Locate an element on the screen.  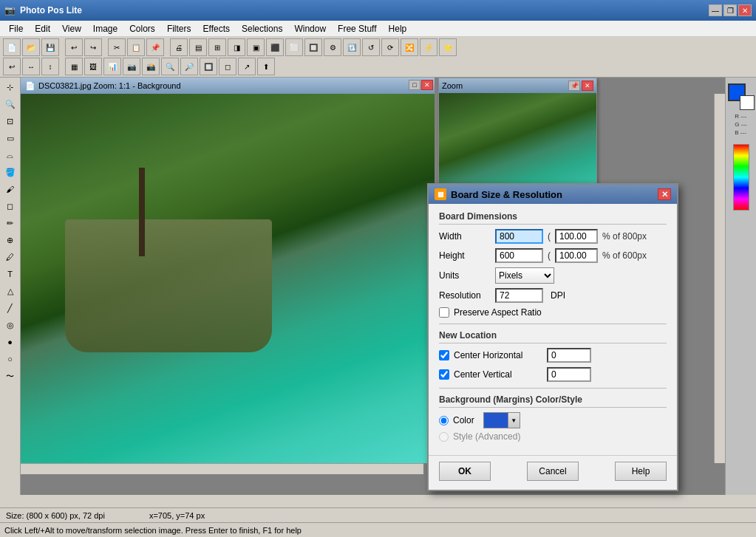
tb2-btn-13: ↗ is located at coordinates (247, 66).